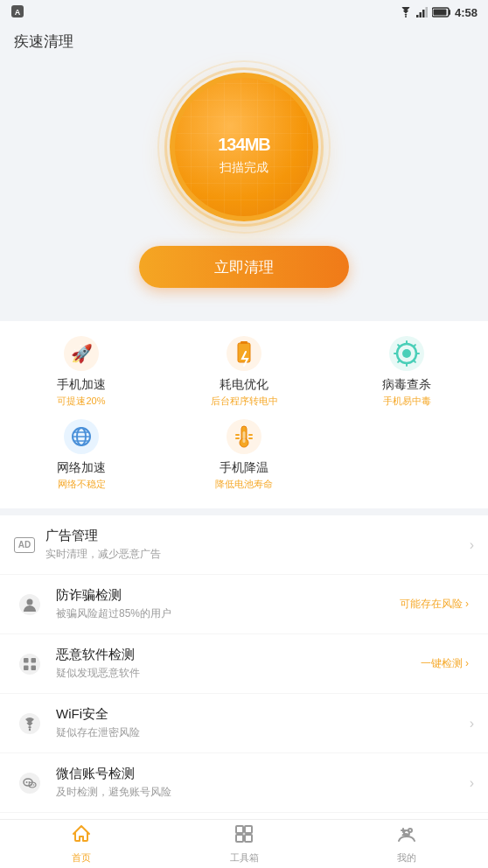  Describe the element at coordinates (81, 371) in the screenshot. I see `feature-phone-boost: 🚀 手机加速 可提速20%` at that location.